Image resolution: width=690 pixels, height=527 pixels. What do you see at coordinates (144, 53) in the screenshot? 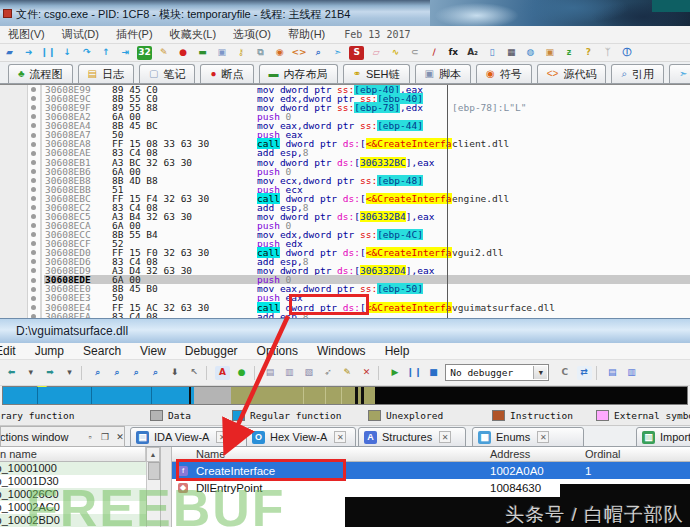
I see `cpu32-icon: 32` at bounding box center [144, 53].